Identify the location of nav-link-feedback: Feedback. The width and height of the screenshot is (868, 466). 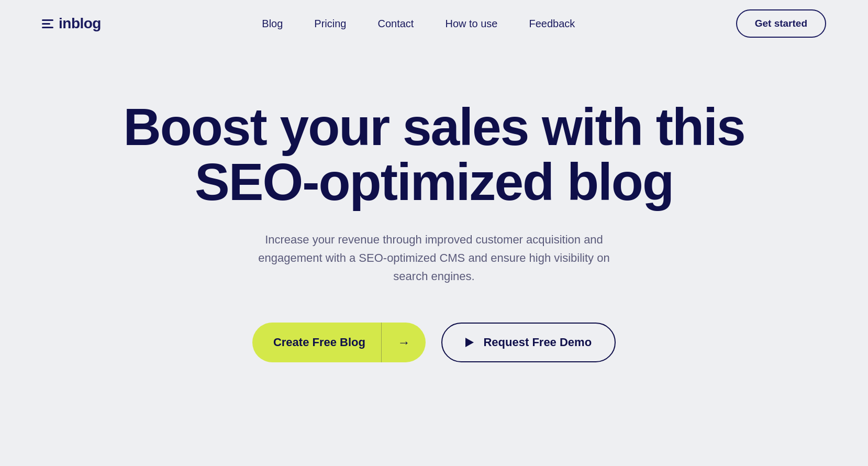
(552, 24).